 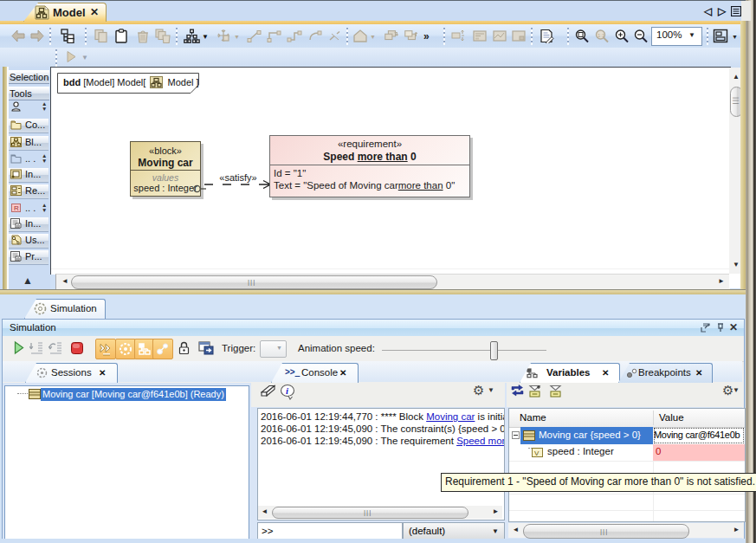 I want to click on svg-text: R, so click(x=16, y=208).